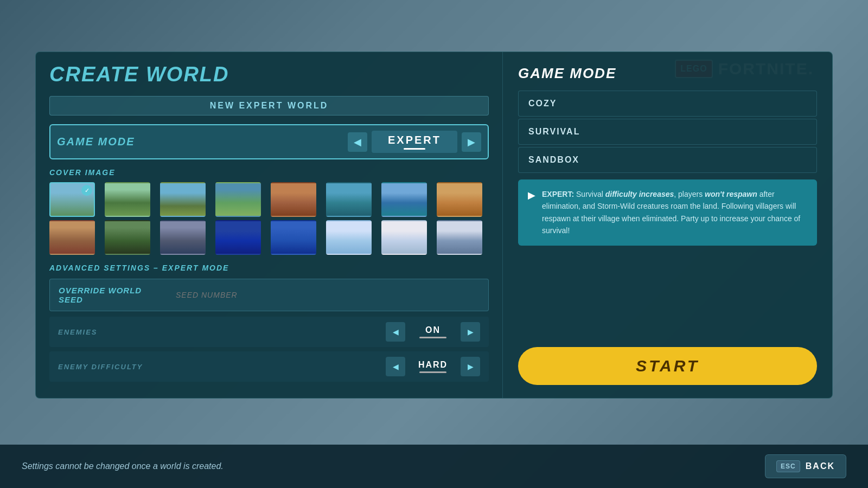  Describe the element at coordinates (667, 132) in the screenshot. I see `mode-option-survival: SURVIVAL` at that location.